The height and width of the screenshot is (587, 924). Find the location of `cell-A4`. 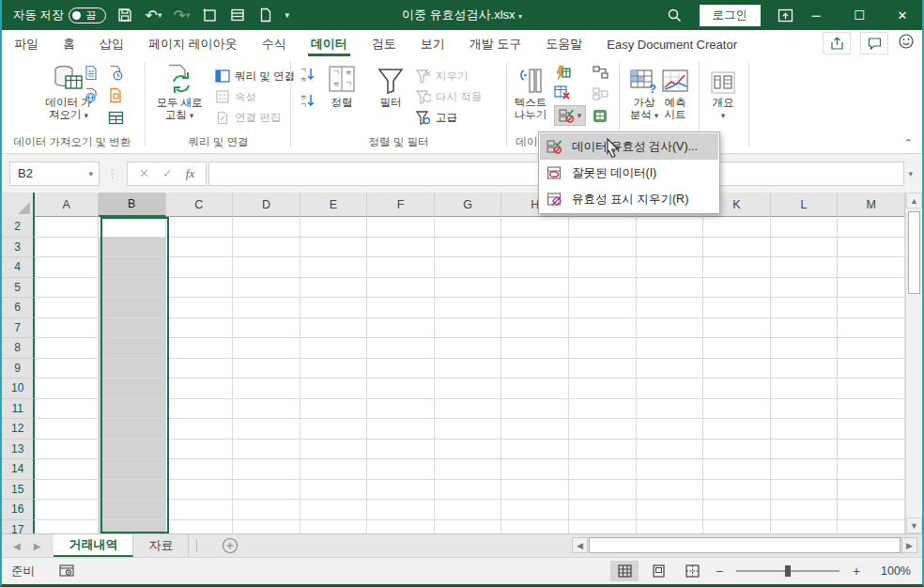

cell-A4 is located at coordinates (67, 268).